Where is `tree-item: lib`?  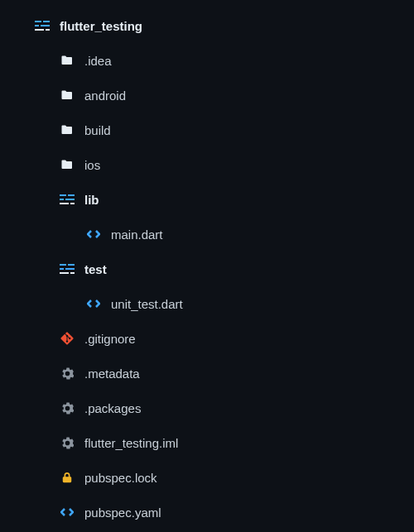 tree-item: lib is located at coordinates (207, 199).